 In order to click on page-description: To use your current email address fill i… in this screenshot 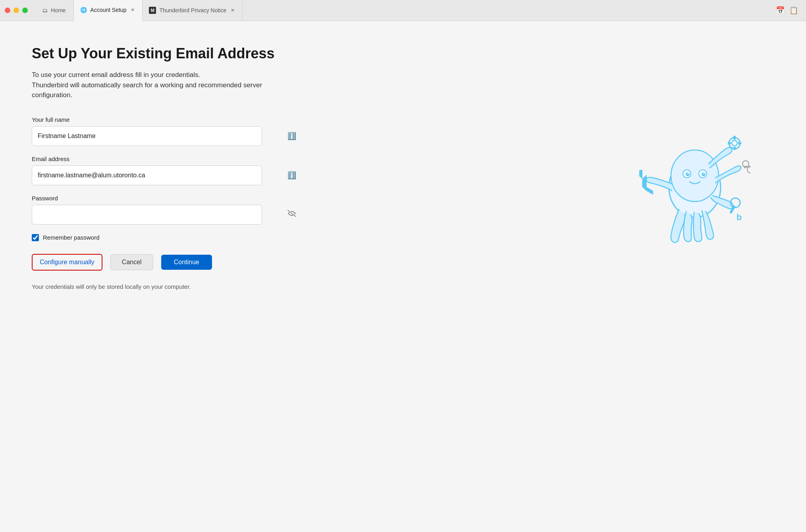, I will do `click(167, 85)`.